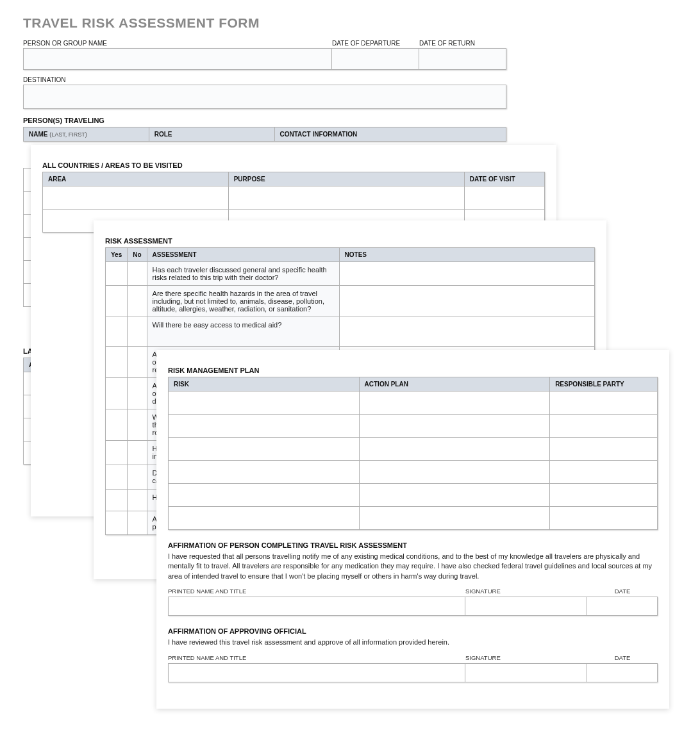 This screenshot has width=700, height=742. What do you see at coordinates (454, 384) in the screenshot?
I see `plan-action-header: ACTION PLAN` at bounding box center [454, 384].